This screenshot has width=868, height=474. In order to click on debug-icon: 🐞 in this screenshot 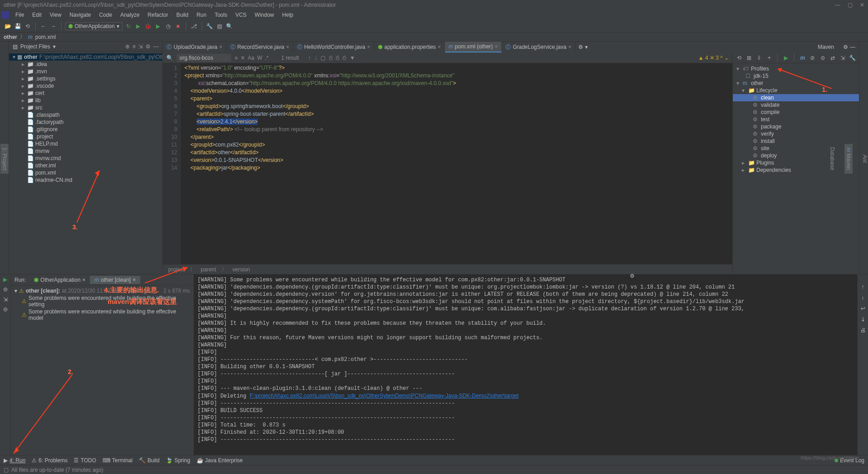, I will do `click(148, 26)`.